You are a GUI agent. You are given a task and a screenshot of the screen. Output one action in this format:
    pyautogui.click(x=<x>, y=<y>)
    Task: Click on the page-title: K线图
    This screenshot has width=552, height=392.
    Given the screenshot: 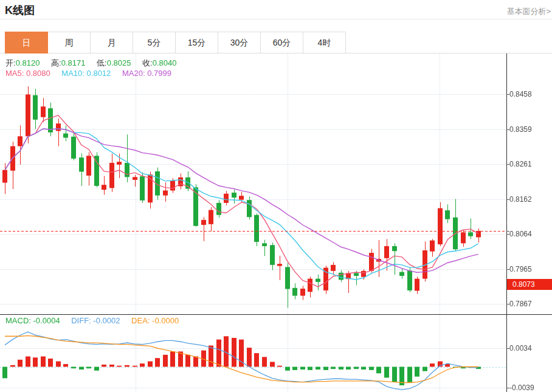 What is the action you would take?
    pyautogui.click(x=19, y=10)
    